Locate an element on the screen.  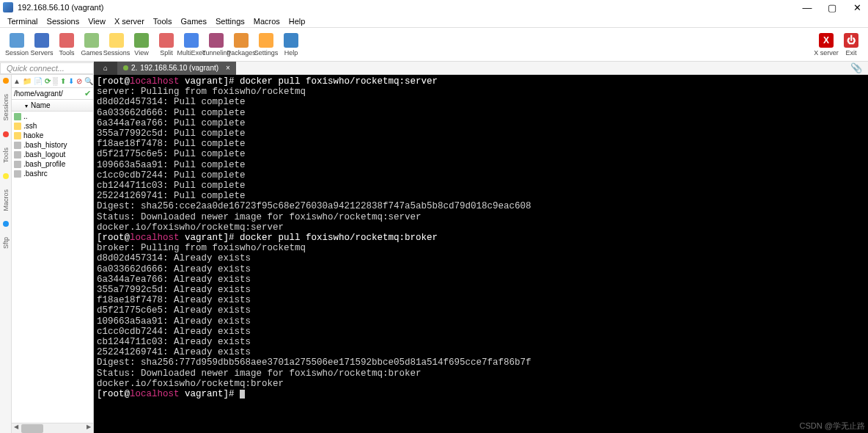
tools-icon is located at coordinates (67, 40).